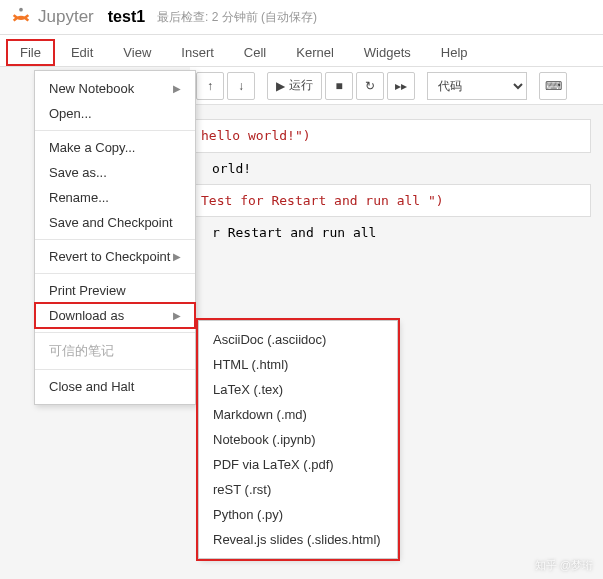 The width and height of the screenshot is (603, 579). What do you see at coordinates (82, 52) in the screenshot?
I see `menu-edit: Edit` at bounding box center [82, 52].